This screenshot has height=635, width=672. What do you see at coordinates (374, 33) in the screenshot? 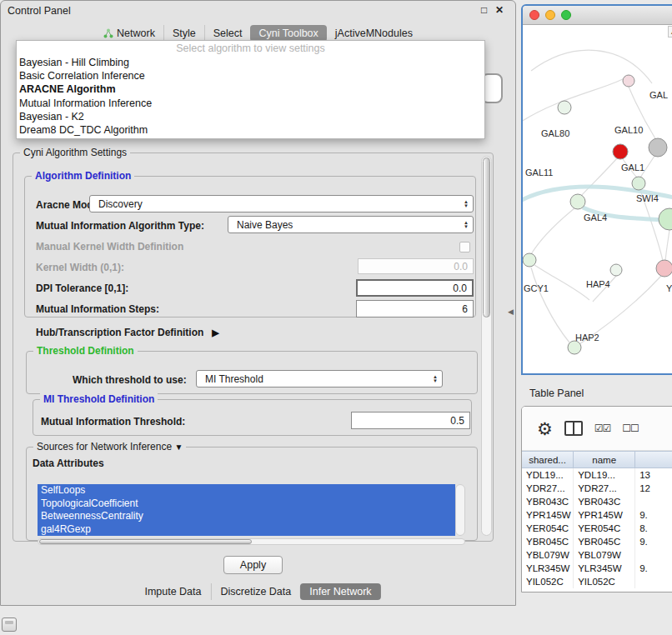
I see `tab-jactivemnodules: jActiveMNodules` at bounding box center [374, 33].